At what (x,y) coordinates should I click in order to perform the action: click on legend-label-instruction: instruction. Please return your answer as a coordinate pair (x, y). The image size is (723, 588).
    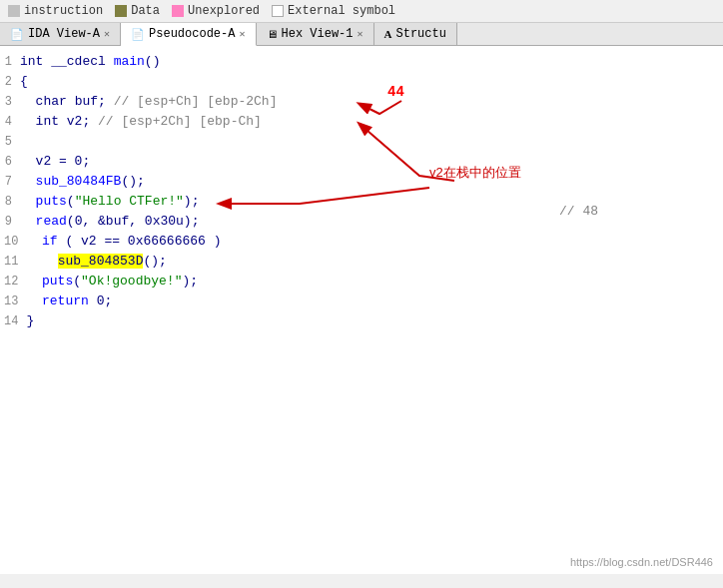
    Looking at the image, I should click on (64, 11).